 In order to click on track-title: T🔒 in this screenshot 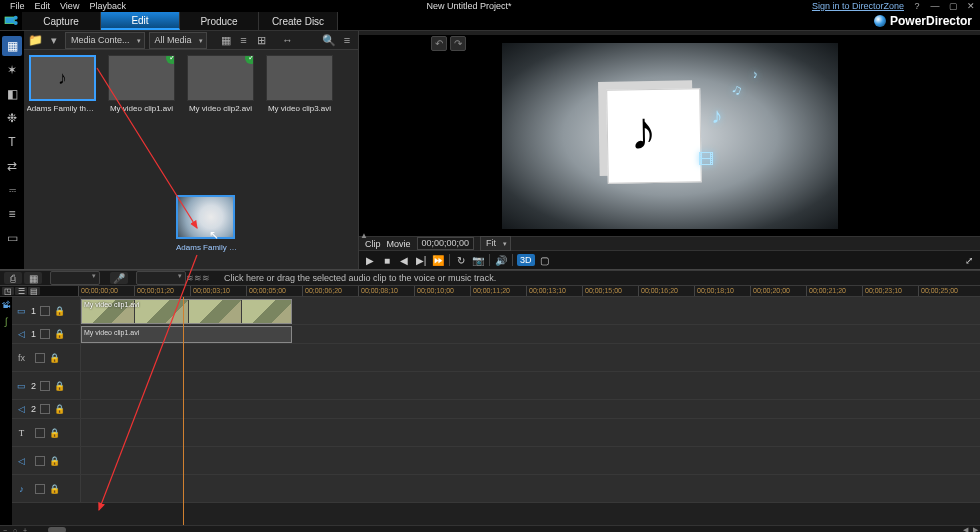, I will do `click(496, 433)`.